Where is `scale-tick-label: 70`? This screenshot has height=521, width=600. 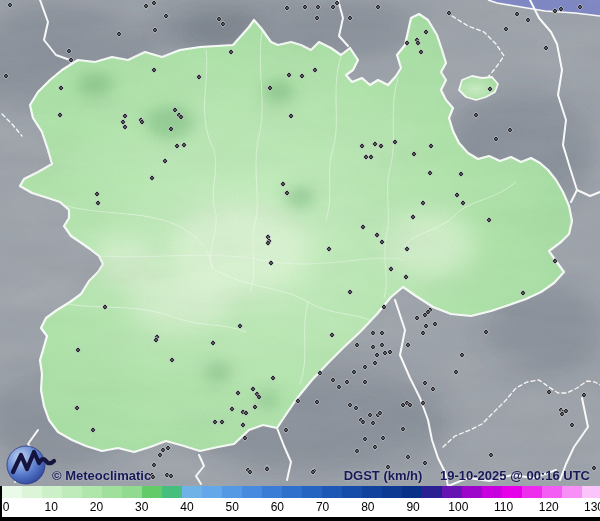 scale-tick-label: 70 is located at coordinates (322, 507).